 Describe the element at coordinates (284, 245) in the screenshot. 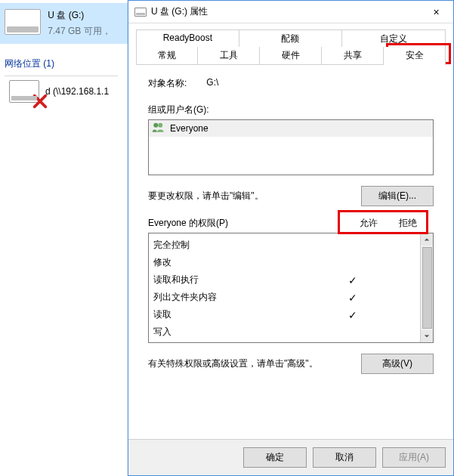

I see `permission-row: 完全控制` at that location.